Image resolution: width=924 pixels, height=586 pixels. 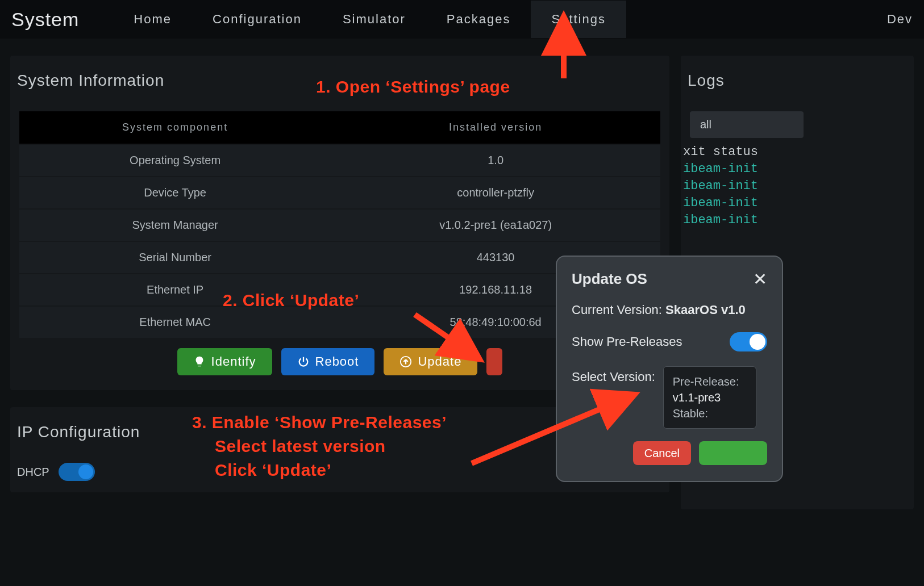 I want to click on identify-button: Identify, so click(x=225, y=362).